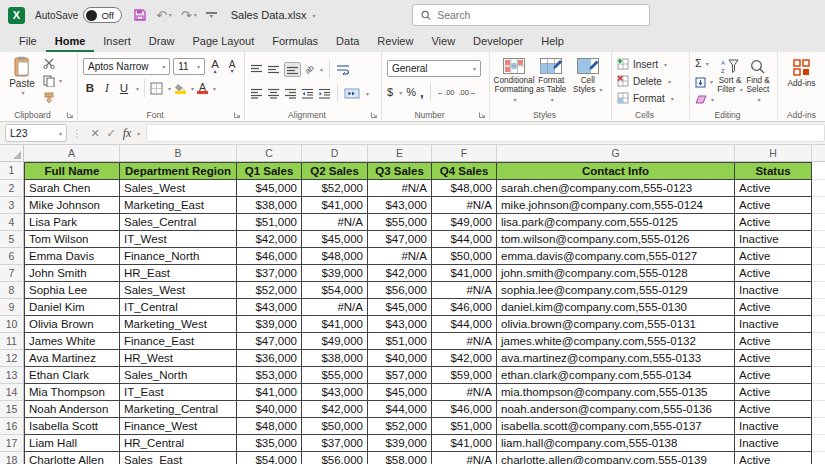 Image resolution: width=825 pixels, height=464 pixels. What do you see at coordinates (774, 206) in the screenshot?
I see `cell-H3: Active` at bounding box center [774, 206].